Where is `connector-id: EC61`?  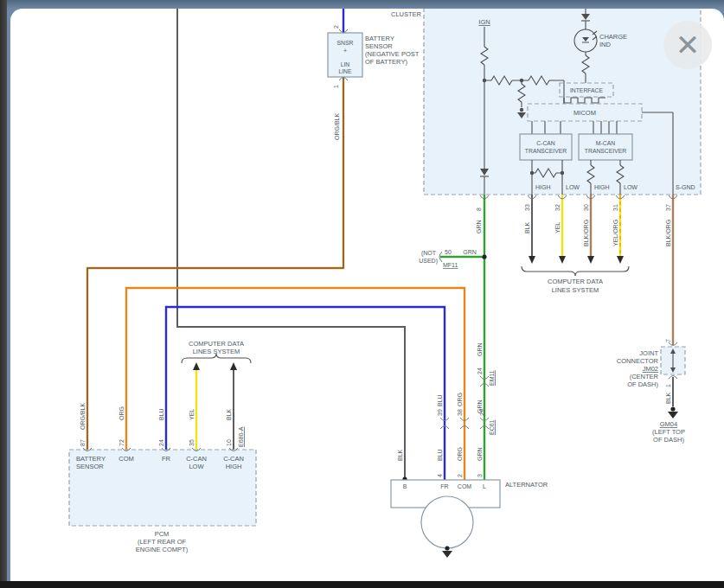
connector-id: EC61 is located at coordinates (491, 427).